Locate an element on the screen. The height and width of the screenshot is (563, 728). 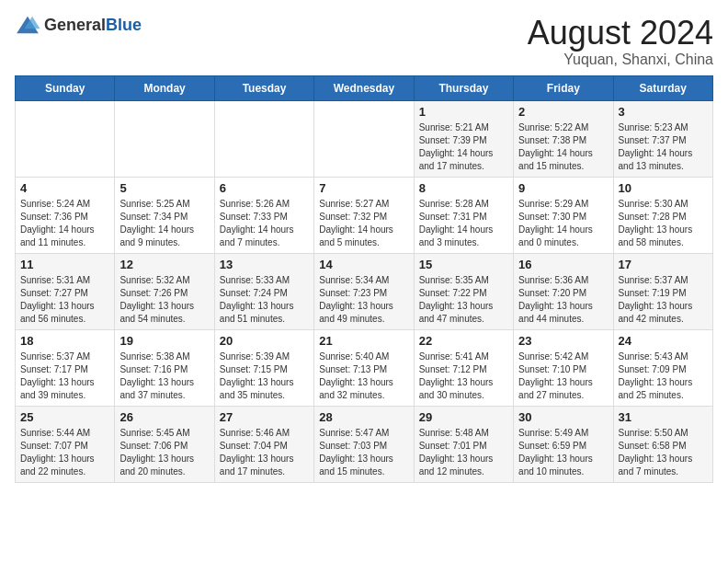
day-cell: 26Sunrise: 5:45 AM Sunset: 7:06 PM Dayli… is located at coordinates (165, 443).